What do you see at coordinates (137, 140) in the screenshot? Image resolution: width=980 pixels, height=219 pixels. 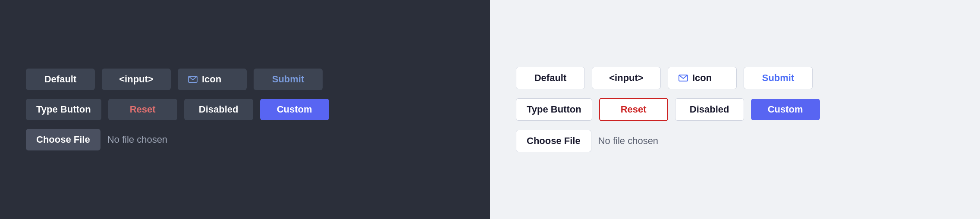 I see `dark-no-file-text: No file chosen` at bounding box center [137, 140].